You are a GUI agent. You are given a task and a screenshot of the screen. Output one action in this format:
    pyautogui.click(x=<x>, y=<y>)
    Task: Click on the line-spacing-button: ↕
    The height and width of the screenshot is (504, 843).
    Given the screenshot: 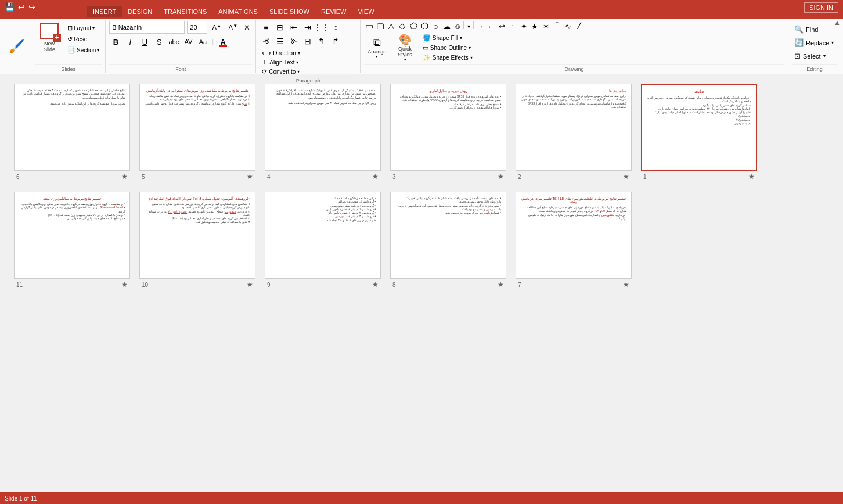 What is the action you would take?
    pyautogui.click(x=336, y=27)
    